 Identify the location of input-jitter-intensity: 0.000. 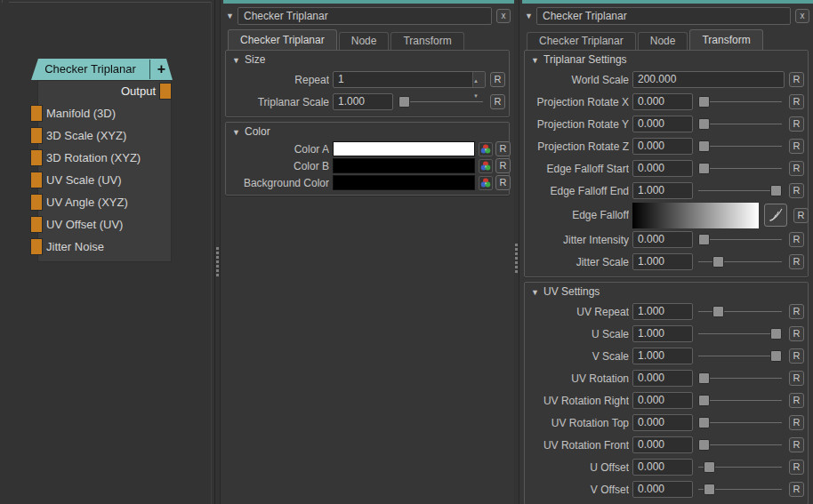
(663, 240).